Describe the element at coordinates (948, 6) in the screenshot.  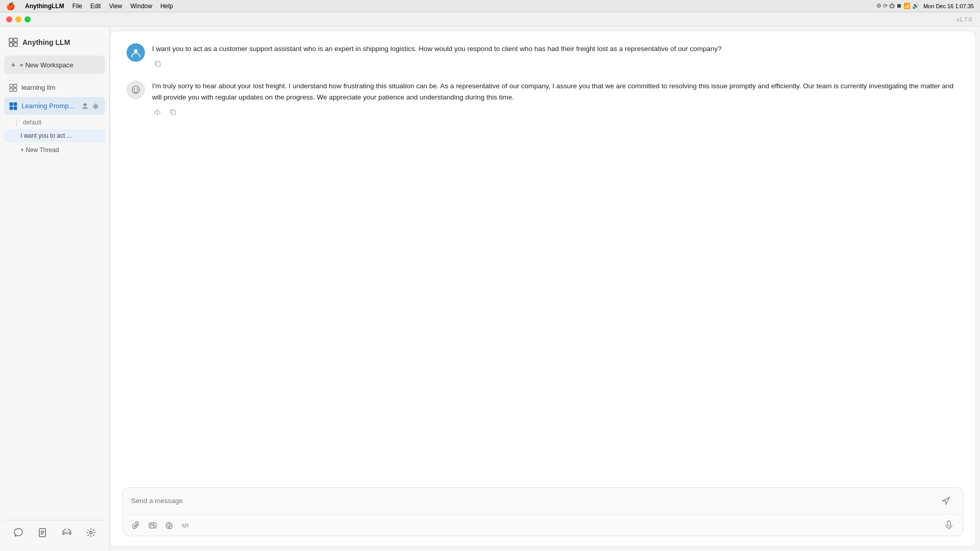
I see `menubar-datetime: Mon Dec 16 1:07:35` at that location.